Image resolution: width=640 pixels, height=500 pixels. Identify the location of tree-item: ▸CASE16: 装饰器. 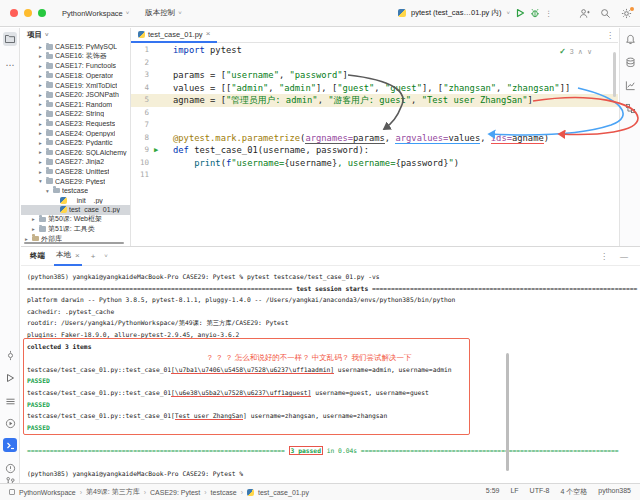
(76, 57).